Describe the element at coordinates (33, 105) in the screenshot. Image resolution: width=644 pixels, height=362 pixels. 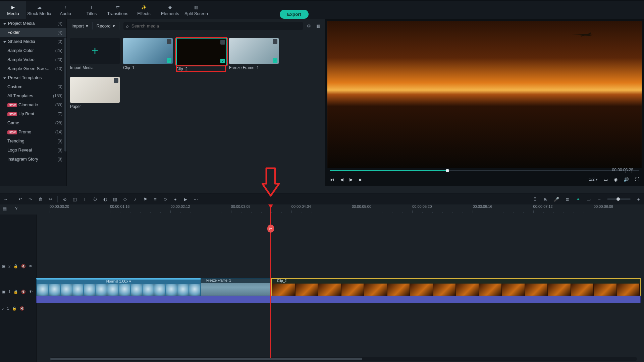
I see `sidebar-item-cinematic: NEWCinematic(39)` at that location.